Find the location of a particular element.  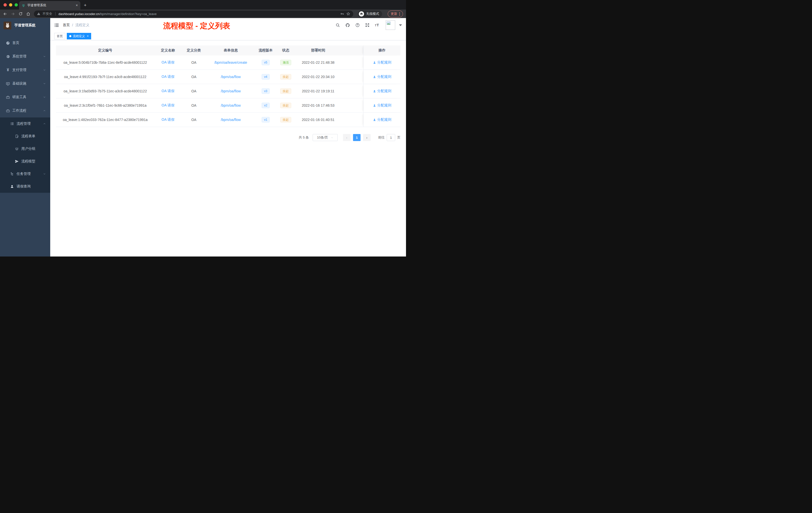

deploy-time: 2022-01-22 21:48:38 is located at coordinates (318, 62).